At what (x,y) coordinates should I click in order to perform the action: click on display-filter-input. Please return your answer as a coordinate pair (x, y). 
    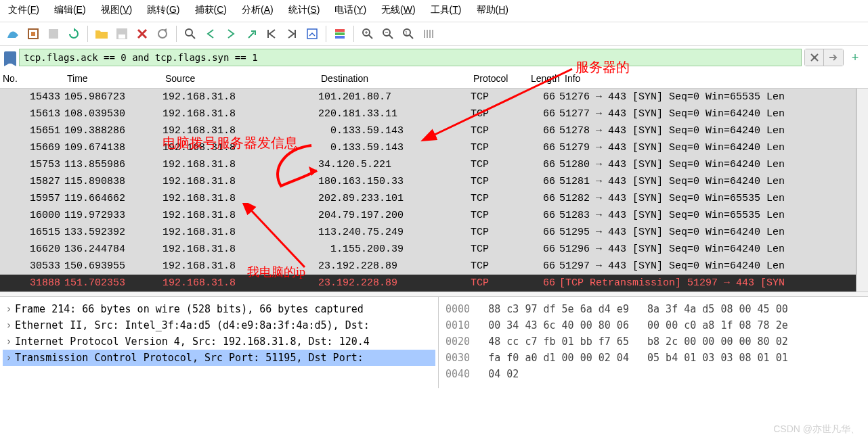
    Looking at the image, I should click on (410, 57).